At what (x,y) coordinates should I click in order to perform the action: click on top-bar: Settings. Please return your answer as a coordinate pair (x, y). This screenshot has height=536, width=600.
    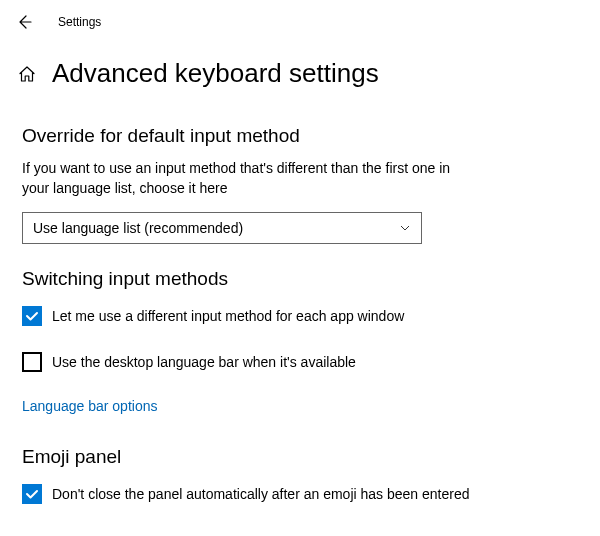
    Looking at the image, I should click on (300, 18).